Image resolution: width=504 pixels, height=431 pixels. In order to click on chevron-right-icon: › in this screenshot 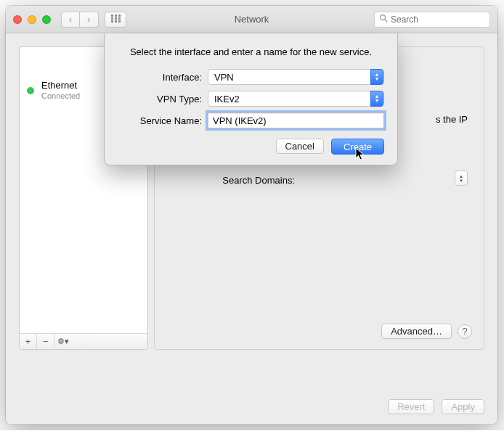, I will do `click(89, 19)`.